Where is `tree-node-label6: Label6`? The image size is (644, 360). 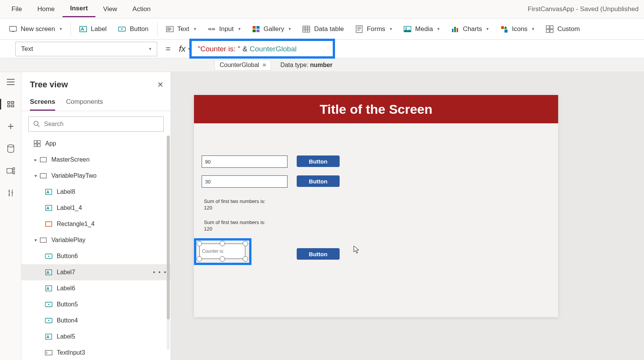
tree-node-label6: Label6 is located at coordinates (96, 288).